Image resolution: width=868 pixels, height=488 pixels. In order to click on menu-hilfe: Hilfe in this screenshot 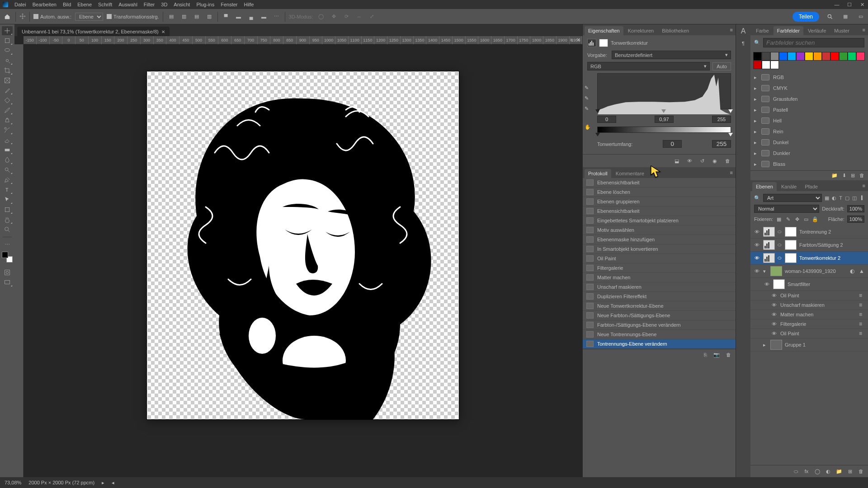, I will do `click(249, 5)`.